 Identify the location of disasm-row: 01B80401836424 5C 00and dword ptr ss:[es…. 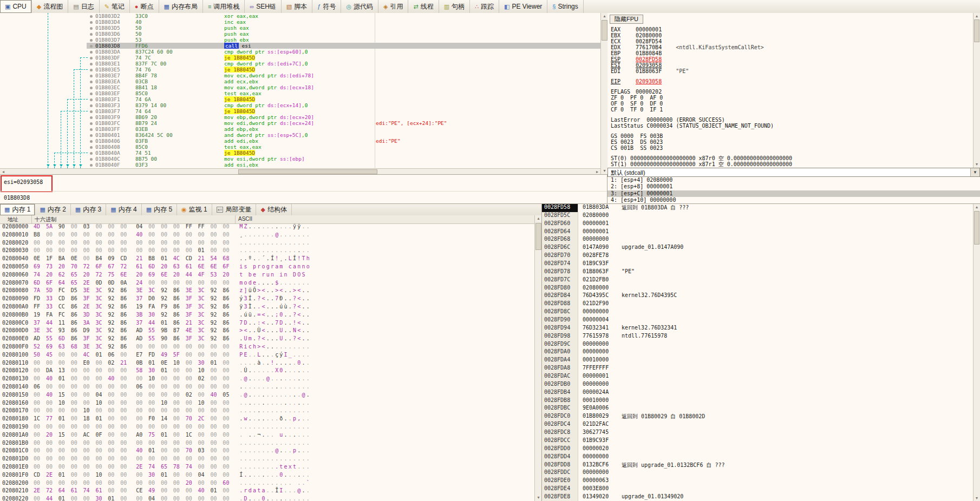
(343, 135).